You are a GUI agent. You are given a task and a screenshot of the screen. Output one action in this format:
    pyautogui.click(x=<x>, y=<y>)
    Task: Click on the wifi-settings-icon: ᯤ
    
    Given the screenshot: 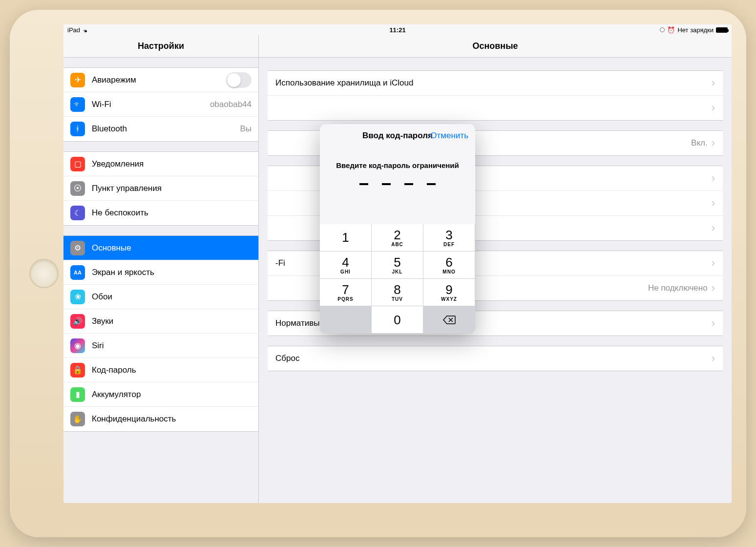 What is the action you would take?
    pyautogui.click(x=78, y=105)
    